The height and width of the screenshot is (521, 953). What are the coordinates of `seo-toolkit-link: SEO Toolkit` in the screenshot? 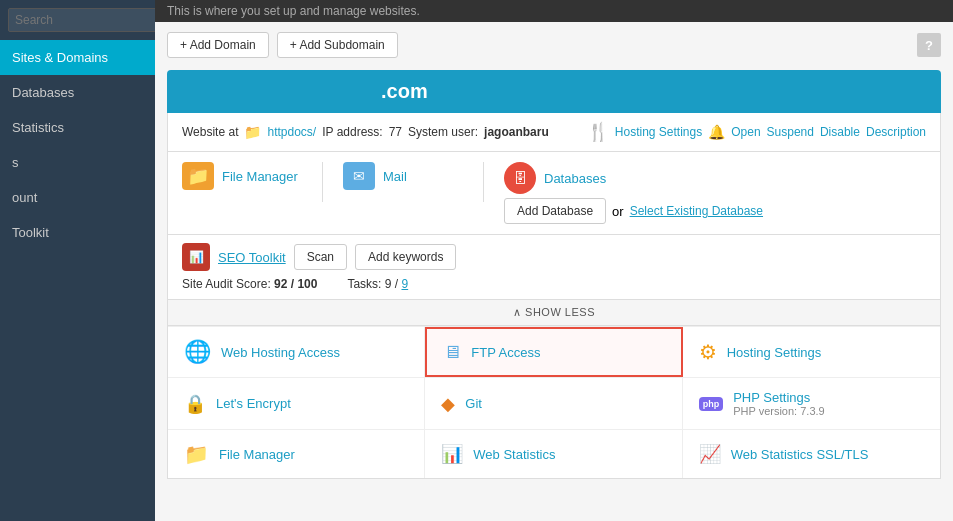 It's located at (252, 258).